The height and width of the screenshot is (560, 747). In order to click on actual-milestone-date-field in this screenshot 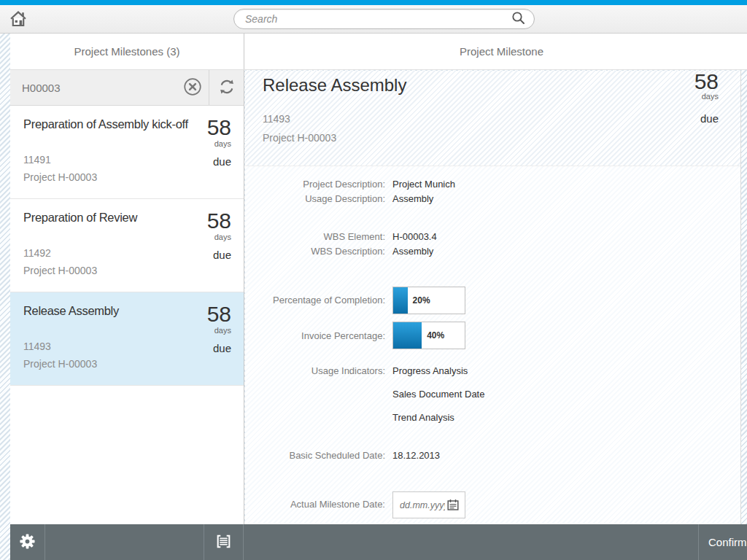, I will do `click(429, 505)`.